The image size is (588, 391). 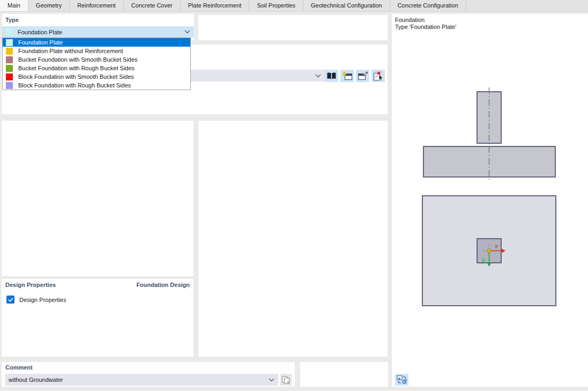 What do you see at coordinates (277, 5) in the screenshot?
I see `tab-soil-properties: Soil Properties` at bounding box center [277, 5].